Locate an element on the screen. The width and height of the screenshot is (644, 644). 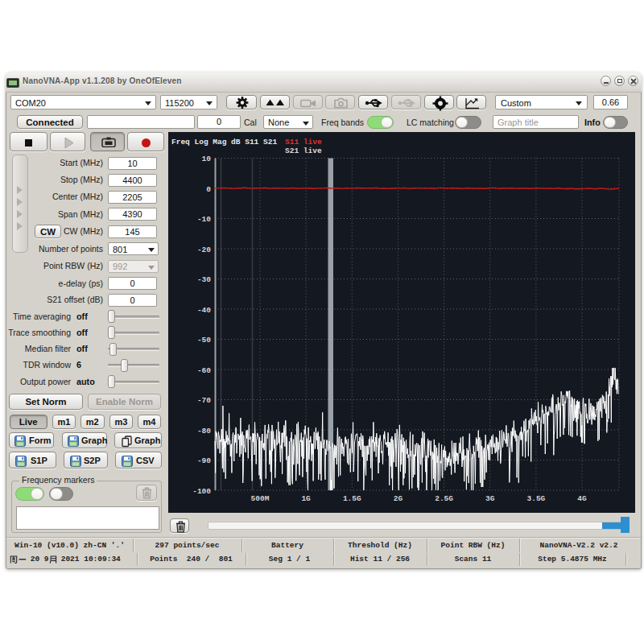
svg-text: -20 is located at coordinates (204, 250).